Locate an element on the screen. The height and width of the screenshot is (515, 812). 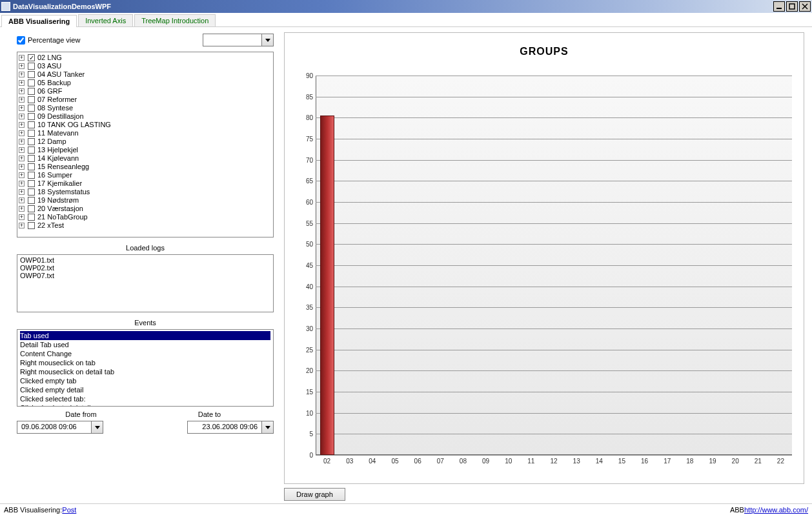
list-item: Clicked empty tab is located at coordinates (145, 381).